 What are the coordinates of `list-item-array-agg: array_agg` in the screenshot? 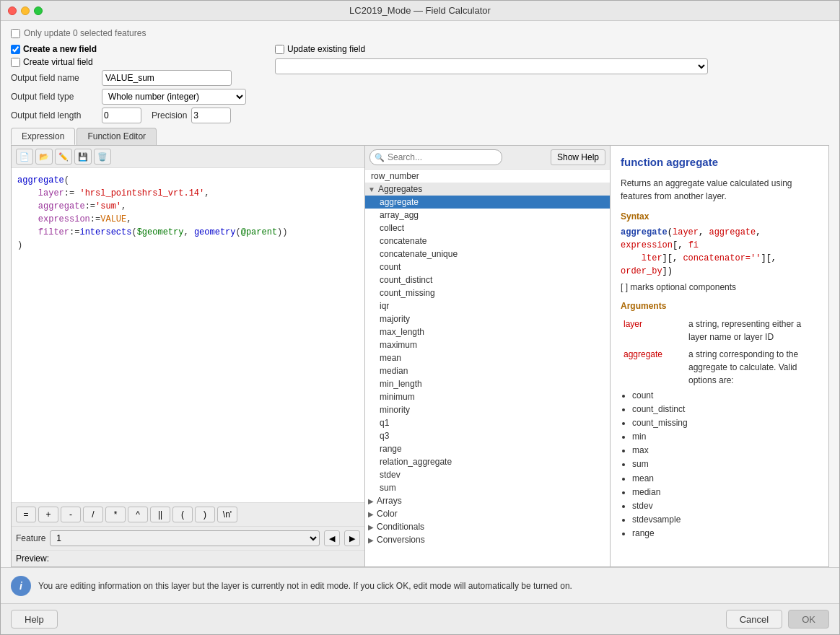 It's located at (488, 215).